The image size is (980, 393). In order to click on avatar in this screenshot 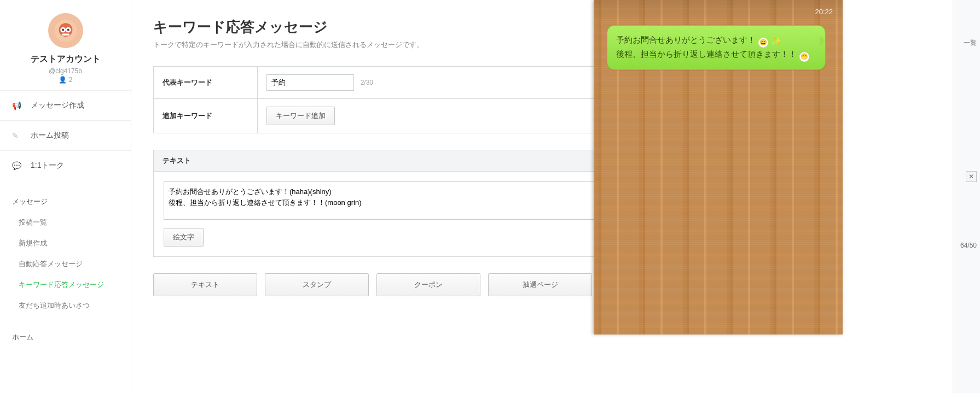, I will do `click(66, 31)`.